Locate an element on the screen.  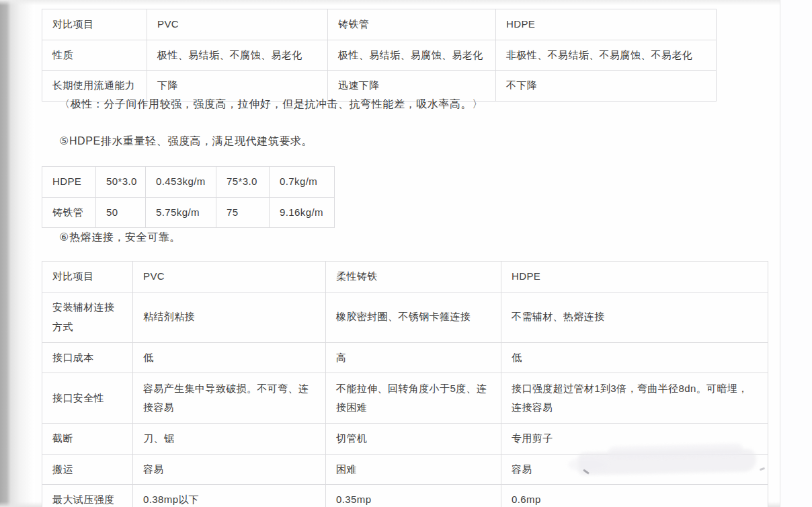
table-cell: 下降 is located at coordinates (238, 86).